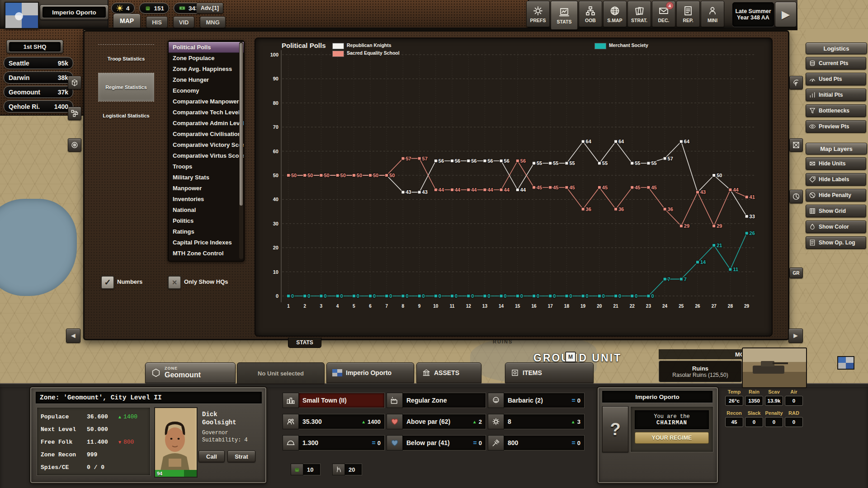 This screenshot has height=488, width=868. Describe the element at coordinates (206, 58) in the screenshot. I see `stats-menu-item: Zone Populace` at that location.